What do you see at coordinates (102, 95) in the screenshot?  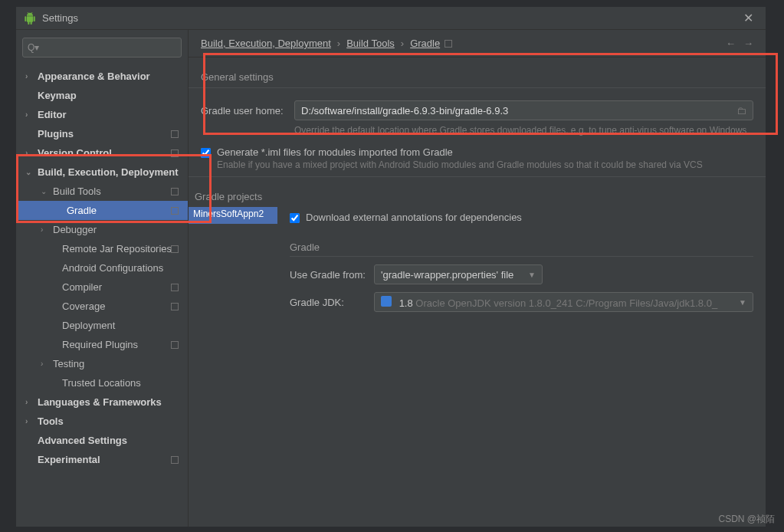 I see `sidebar-item: Keymap` at bounding box center [102, 95].